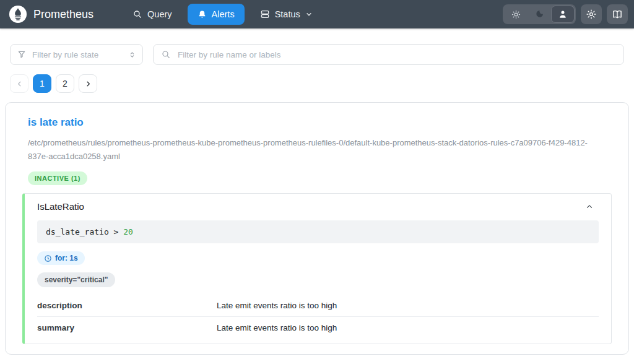 The width and height of the screenshot is (634, 364). Describe the element at coordinates (389, 54) in the screenshot. I see `rule-search-box` at that location.